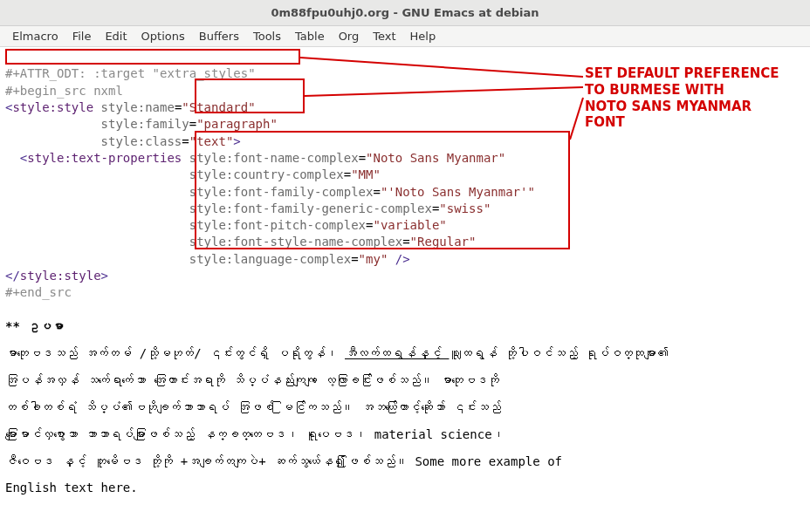  What do you see at coordinates (226, 225) in the screenshot?
I see `code-line: style:font-pitch-complex="variable"` at bounding box center [226, 225].